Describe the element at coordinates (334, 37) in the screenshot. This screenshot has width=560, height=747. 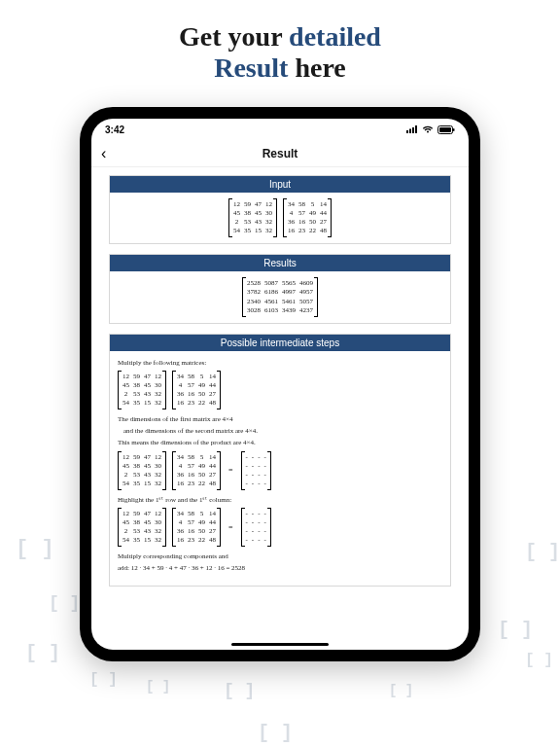
I see `promo-accent-1: detailed` at that location.